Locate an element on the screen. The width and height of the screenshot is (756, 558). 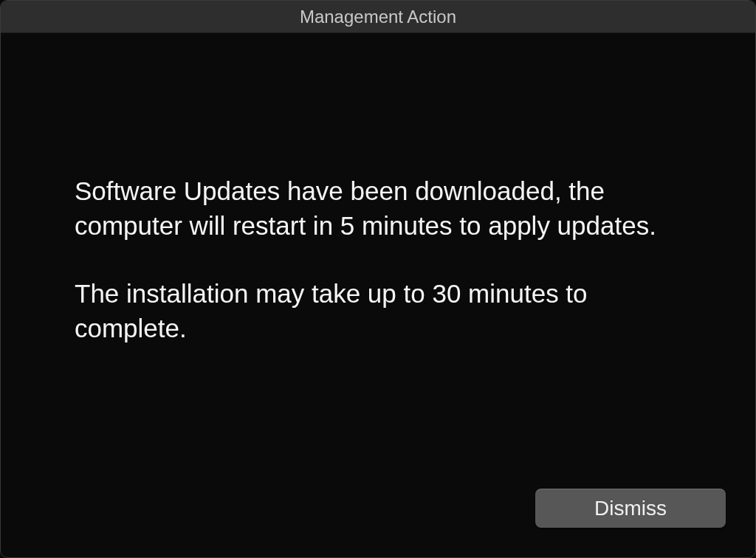
window-title: Management Action is located at coordinates (378, 17).